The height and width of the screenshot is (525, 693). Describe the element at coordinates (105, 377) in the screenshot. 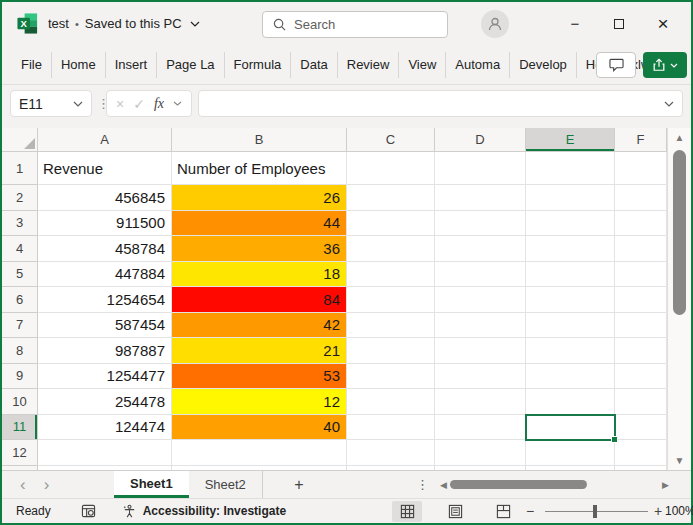

I see `cell-A9: 1254477` at that location.